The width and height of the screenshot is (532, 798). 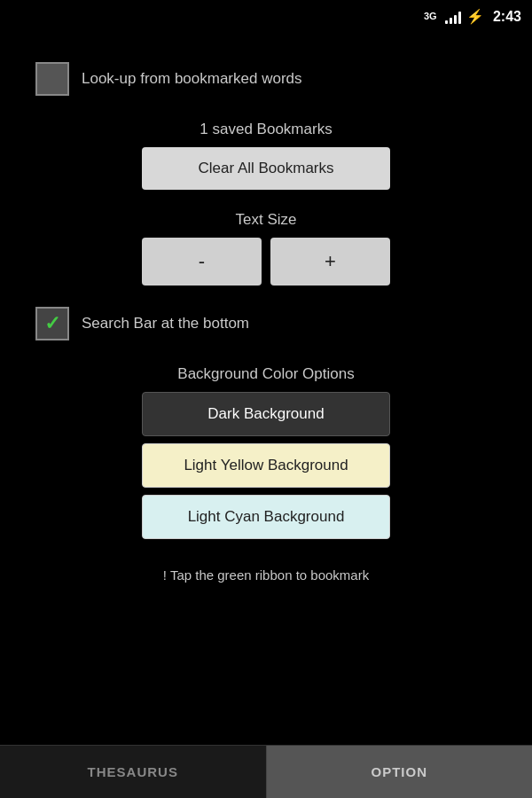 I want to click on dark-background-button: Dark Background, so click(x=266, y=414).